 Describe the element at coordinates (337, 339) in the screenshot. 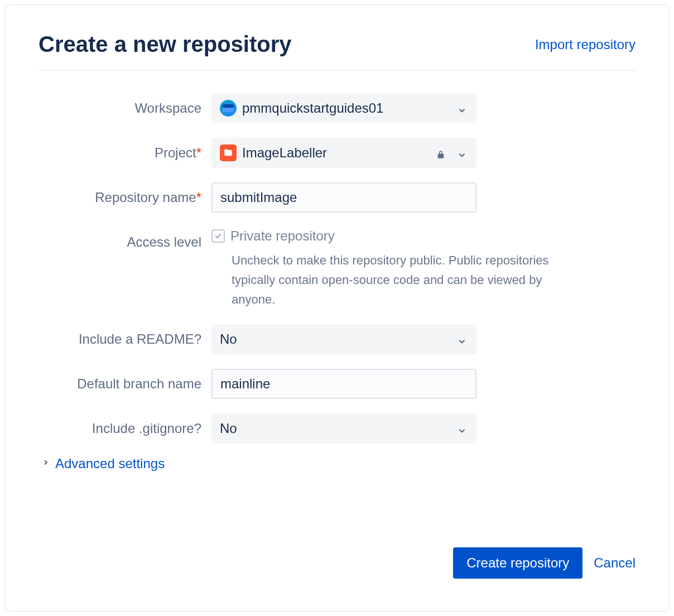

I see `include-readme-row: Include a README? No` at that location.